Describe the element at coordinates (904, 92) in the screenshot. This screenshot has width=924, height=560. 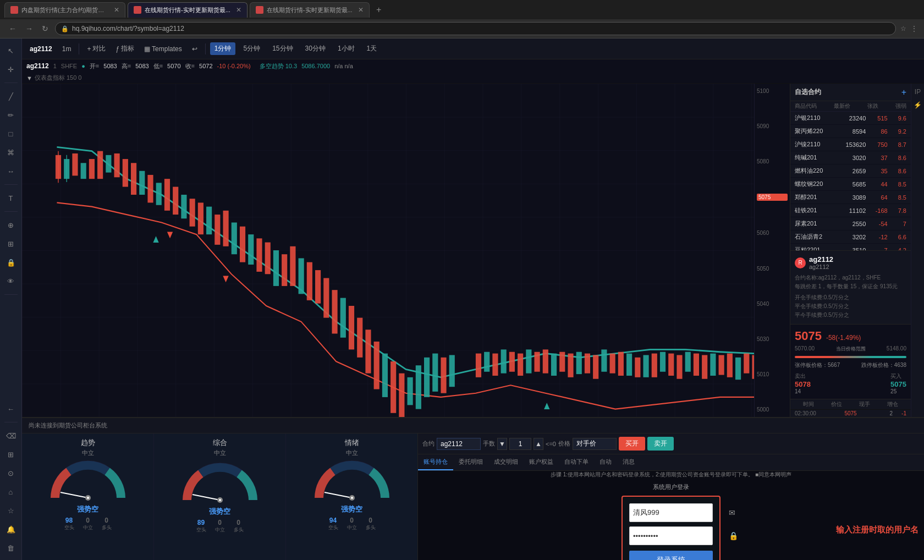
I see `watchlist-add-button: +` at that location.